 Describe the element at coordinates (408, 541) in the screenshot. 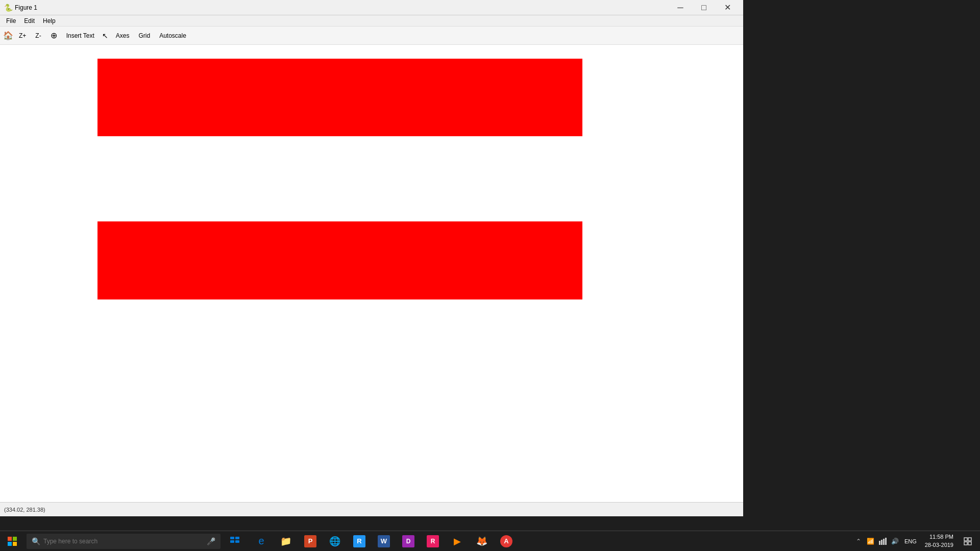

I see `app-d-icon: D` at that location.